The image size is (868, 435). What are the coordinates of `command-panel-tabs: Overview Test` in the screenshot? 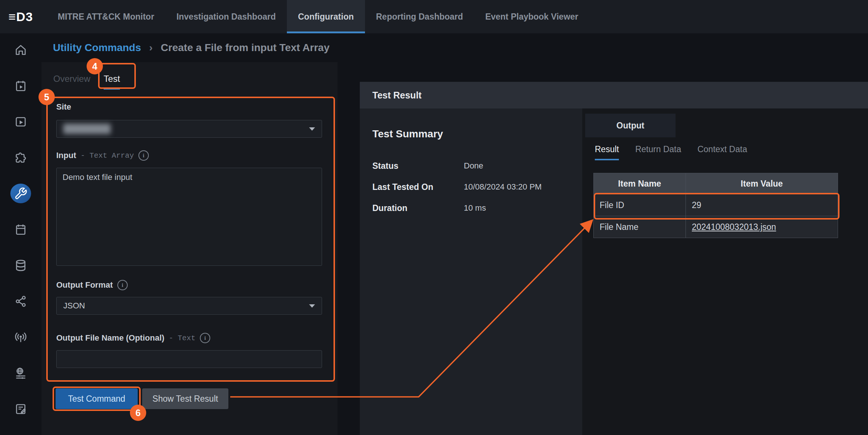 It's located at (87, 81).